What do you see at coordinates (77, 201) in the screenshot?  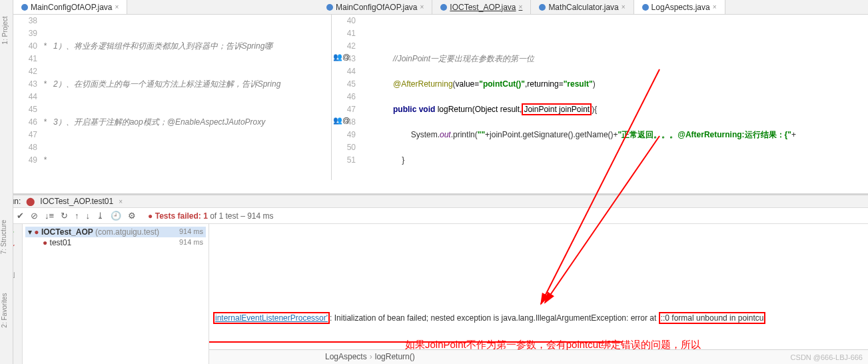 I see `run-config: IOCTest_AOP.test01` at bounding box center [77, 201].